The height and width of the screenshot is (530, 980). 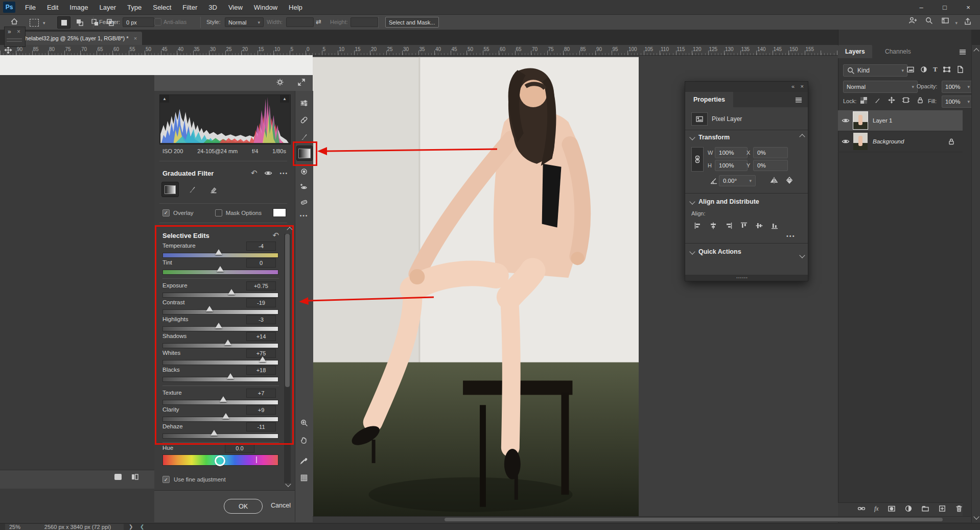 What do you see at coordinates (793, 86) in the screenshot?
I see `collapse-panels-icon: «` at bounding box center [793, 86].